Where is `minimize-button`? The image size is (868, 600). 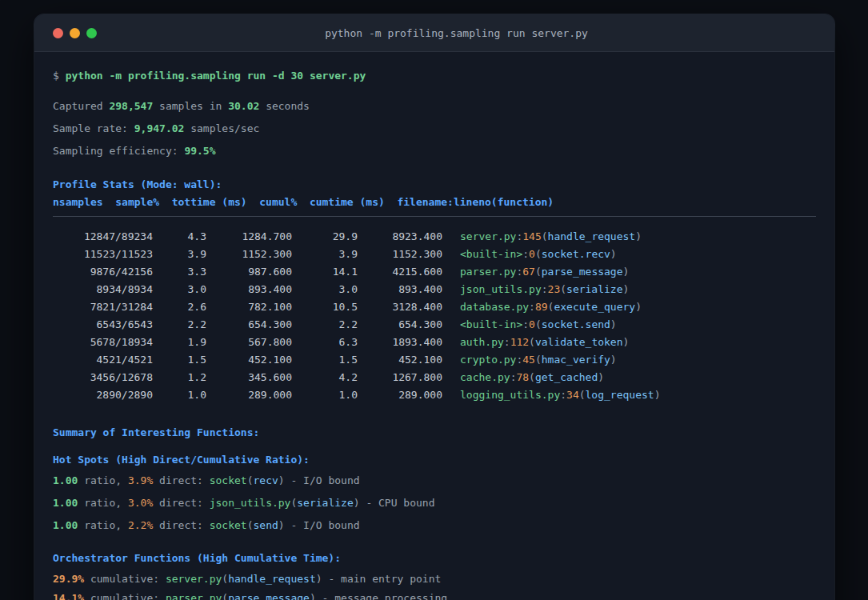 minimize-button is located at coordinates (75, 34).